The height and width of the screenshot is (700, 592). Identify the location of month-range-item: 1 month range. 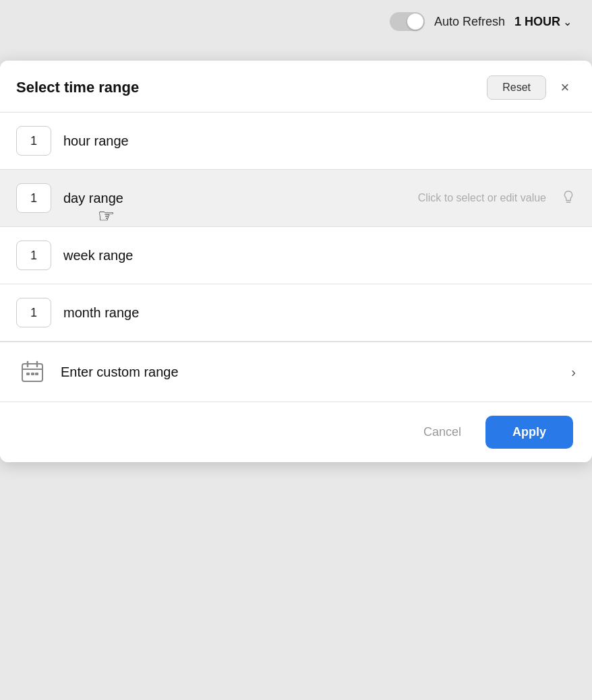
(296, 313).